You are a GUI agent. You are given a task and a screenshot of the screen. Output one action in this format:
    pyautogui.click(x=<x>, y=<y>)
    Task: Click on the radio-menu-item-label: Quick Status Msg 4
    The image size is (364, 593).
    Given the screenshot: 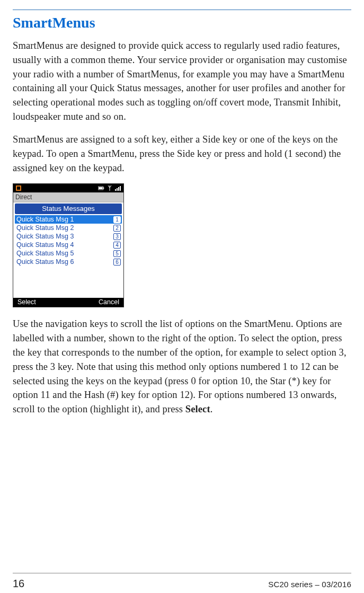 What is the action you would take?
    pyautogui.click(x=45, y=245)
    